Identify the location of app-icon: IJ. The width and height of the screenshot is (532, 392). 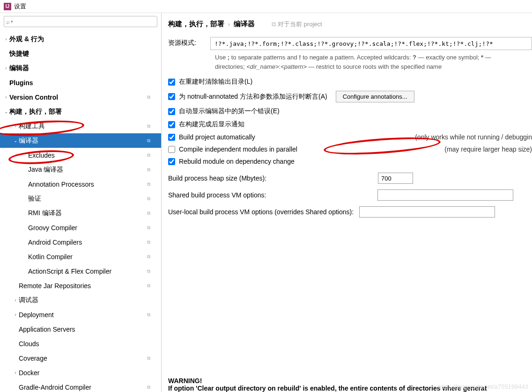
(7, 7).